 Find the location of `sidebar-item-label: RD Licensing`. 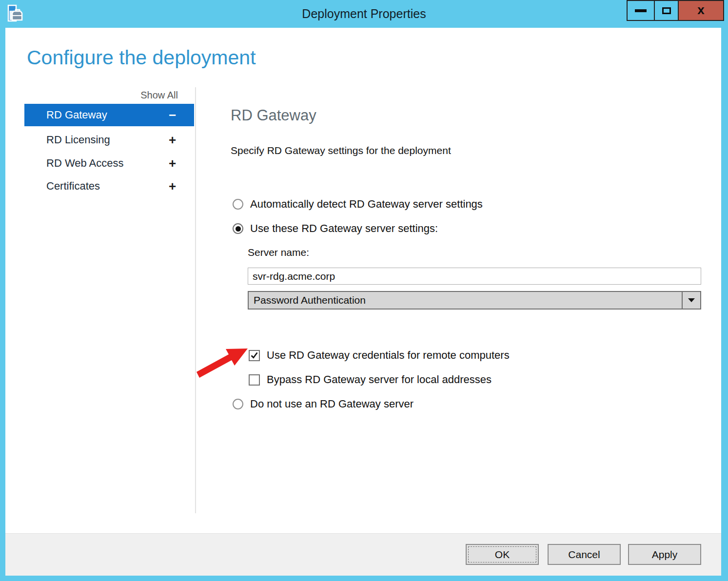

sidebar-item-label: RD Licensing is located at coordinates (97, 140).